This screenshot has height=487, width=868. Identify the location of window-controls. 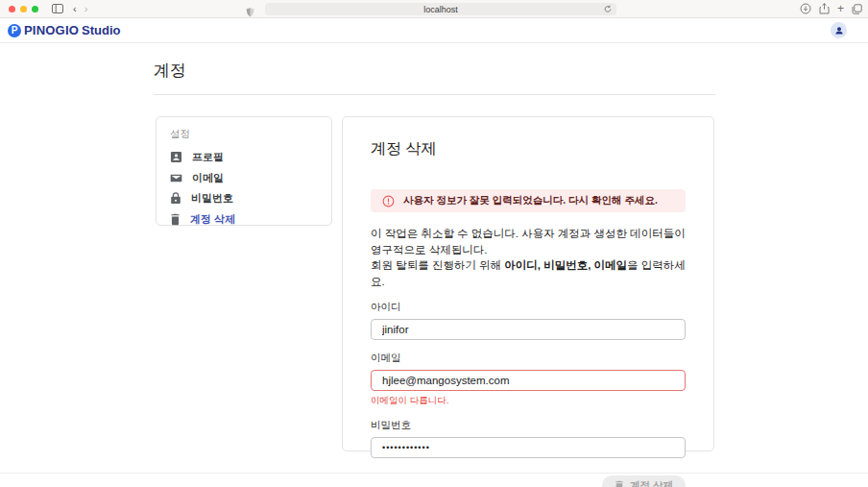
(23, 10).